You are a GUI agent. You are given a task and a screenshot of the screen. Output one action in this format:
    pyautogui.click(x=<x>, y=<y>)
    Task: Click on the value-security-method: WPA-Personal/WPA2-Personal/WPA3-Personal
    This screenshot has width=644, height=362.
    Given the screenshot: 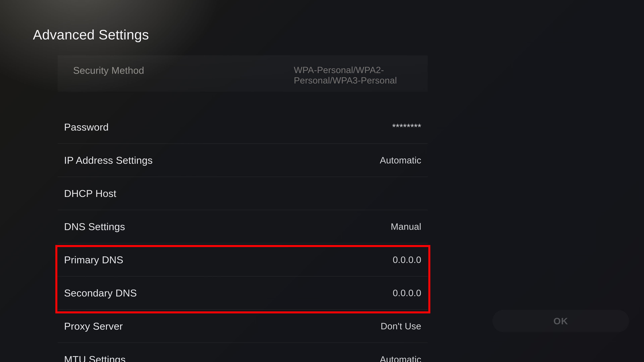 What is the action you would take?
    pyautogui.click(x=361, y=75)
    